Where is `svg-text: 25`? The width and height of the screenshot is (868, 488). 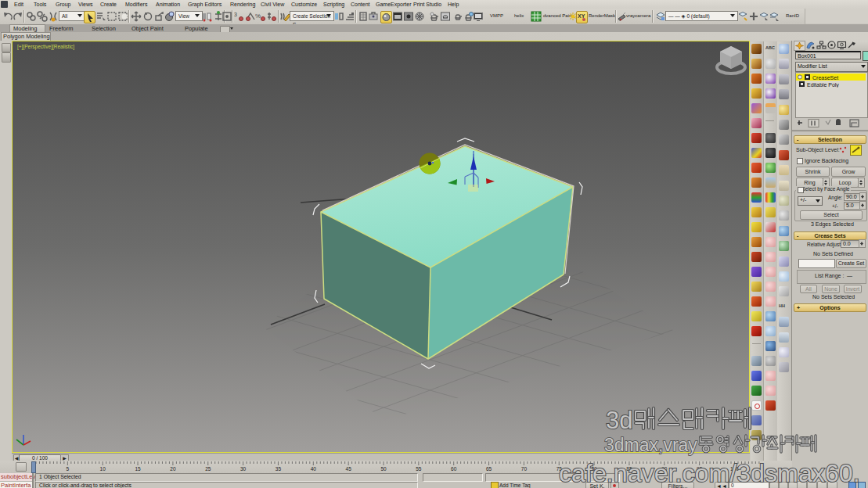 svg-text: 25 is located at coordinates (208, 469).